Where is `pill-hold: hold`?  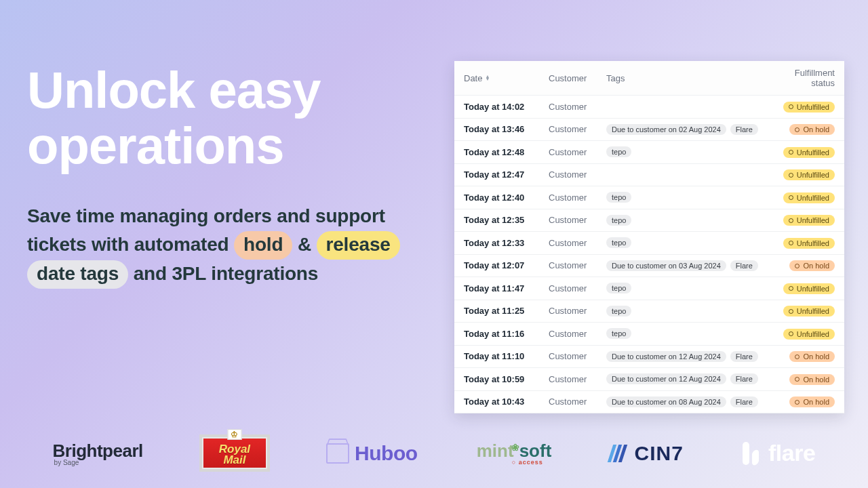
pill-hold: hold is located at coordinates (263, 245).